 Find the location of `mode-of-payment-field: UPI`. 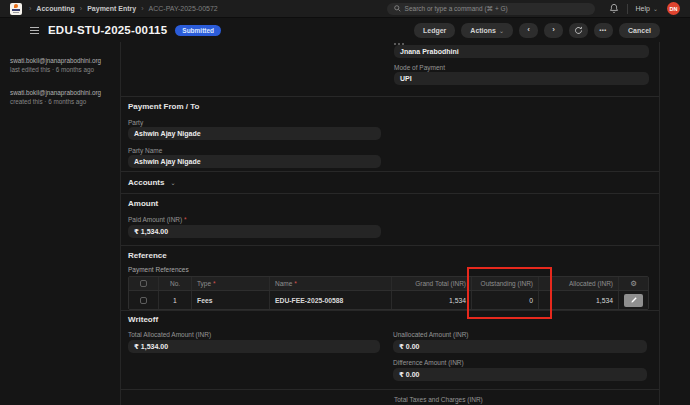

mode-of-payment-field: UPI is located at coordinates (522, 78).